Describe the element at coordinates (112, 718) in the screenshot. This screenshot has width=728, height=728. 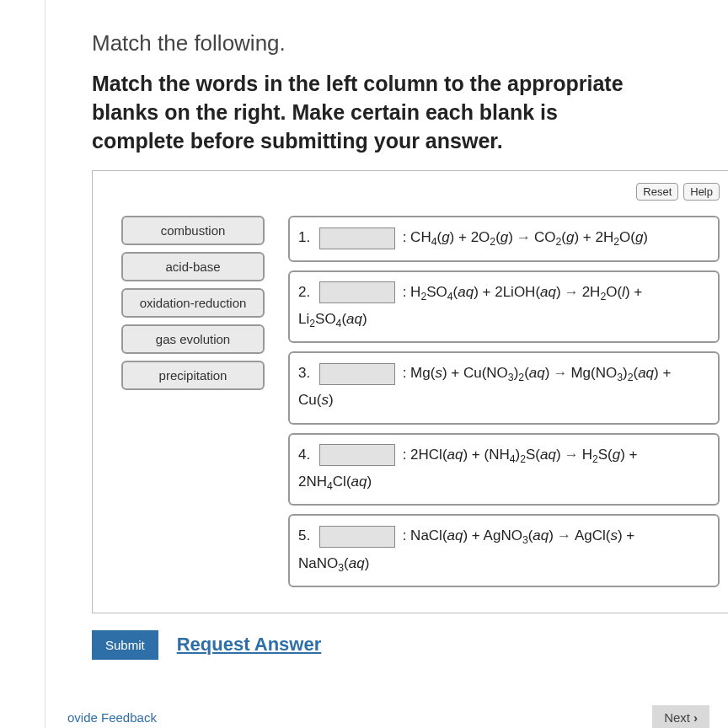
I see `provide-feedback-link: ovide Feedback` at that location.